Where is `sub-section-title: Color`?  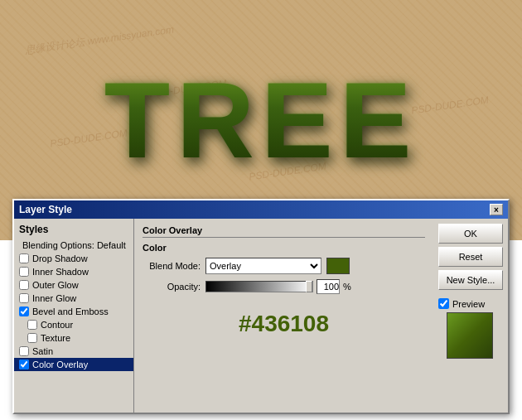
sub-section-title: Color is located at coordinates (283, 248).